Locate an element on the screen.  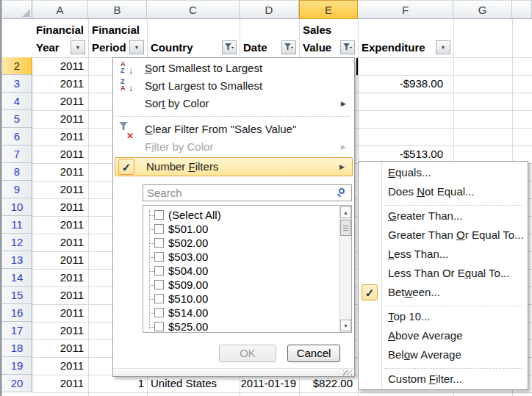
scrollbar-thumb is located at coordinates (345, 228).